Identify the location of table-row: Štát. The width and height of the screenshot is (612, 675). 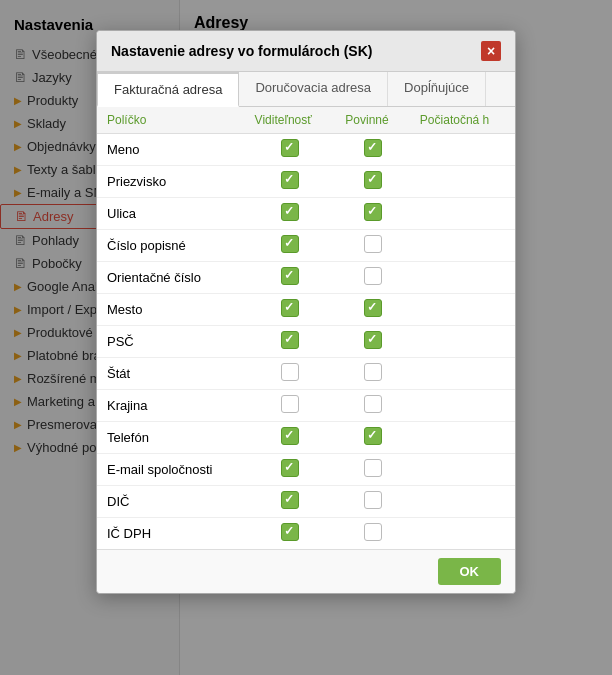
(306, 374).